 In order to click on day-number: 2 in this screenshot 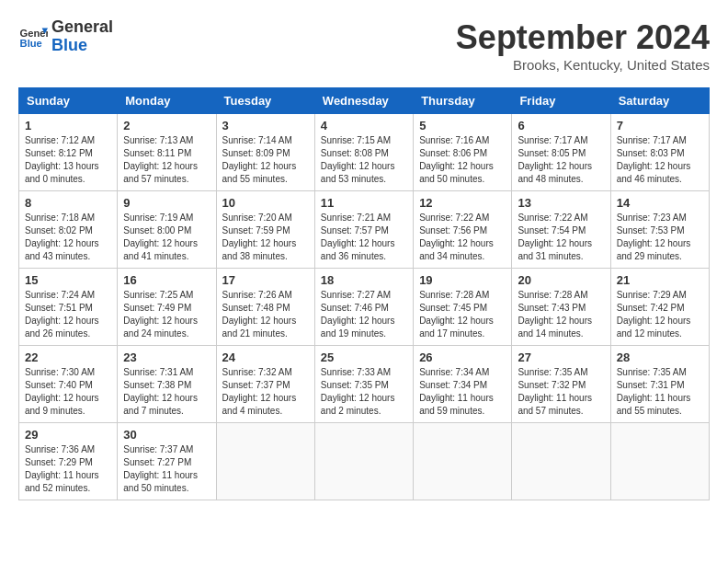, I will do `click(166, 125)`.